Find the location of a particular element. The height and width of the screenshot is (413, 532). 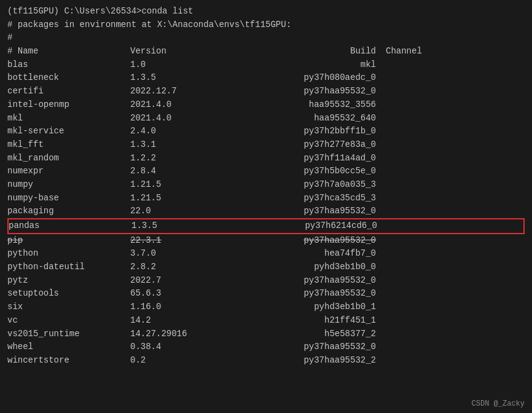

table-row: packaging22.0py37haa95532_0 is located at coordinates (266, 211).